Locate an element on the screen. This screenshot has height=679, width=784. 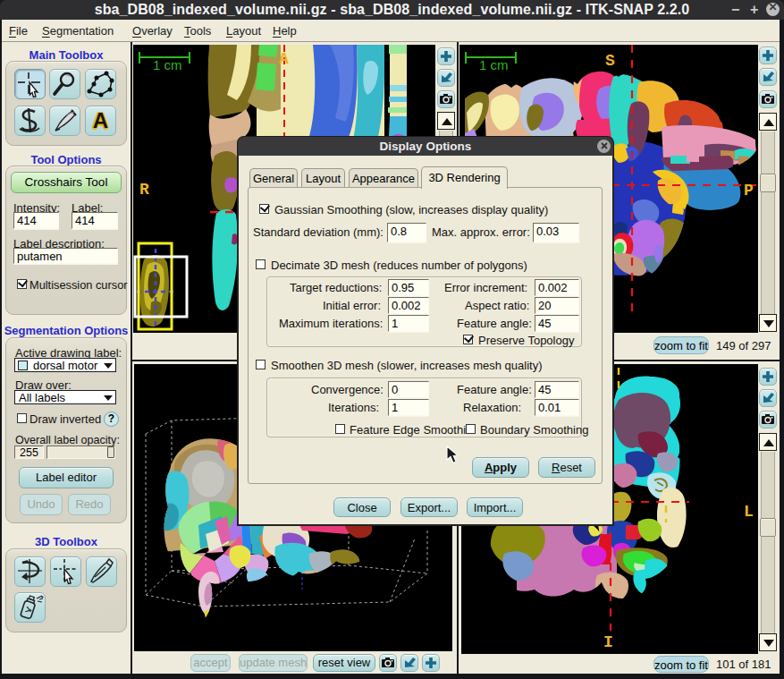
svg-text: A is located at coordinates (284, 59).